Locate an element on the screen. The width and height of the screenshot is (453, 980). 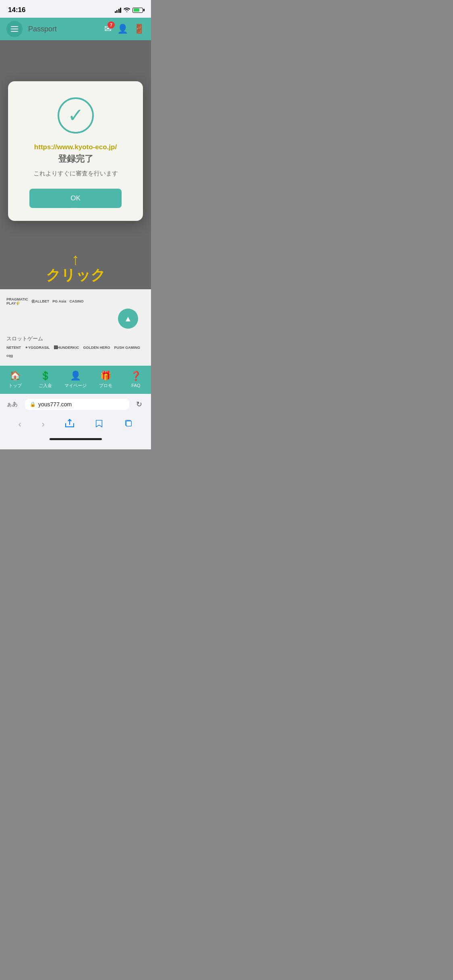
hamburger-icon is located at coordinates (14, 29).